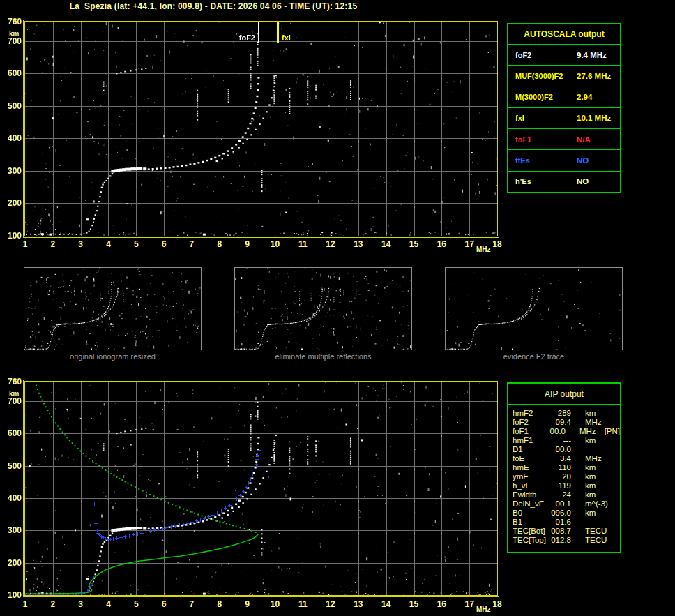 The image size is (675, 616). Describe the element at coordinates (538, 75) in the screenshot. I see `parameter-label: MUF(3000)F2` at that location.